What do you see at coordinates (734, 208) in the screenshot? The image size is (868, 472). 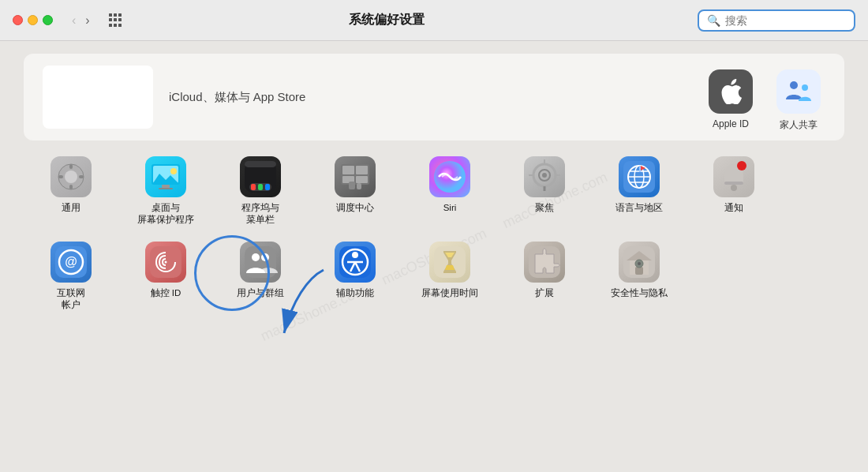 I see `notification-label: 通知` at bounding box center [734, 208].